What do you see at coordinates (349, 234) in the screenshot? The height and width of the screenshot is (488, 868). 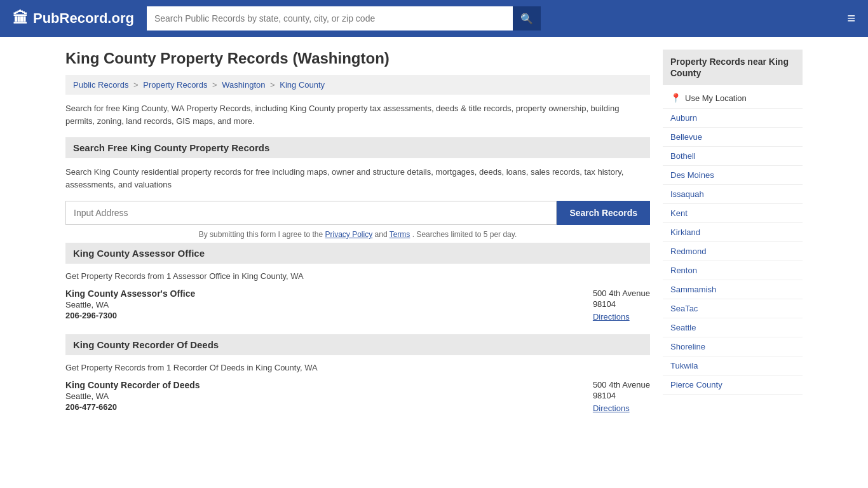 I see `privacy-policy-link: Privacy Policy` at bounding box center [349, 234].